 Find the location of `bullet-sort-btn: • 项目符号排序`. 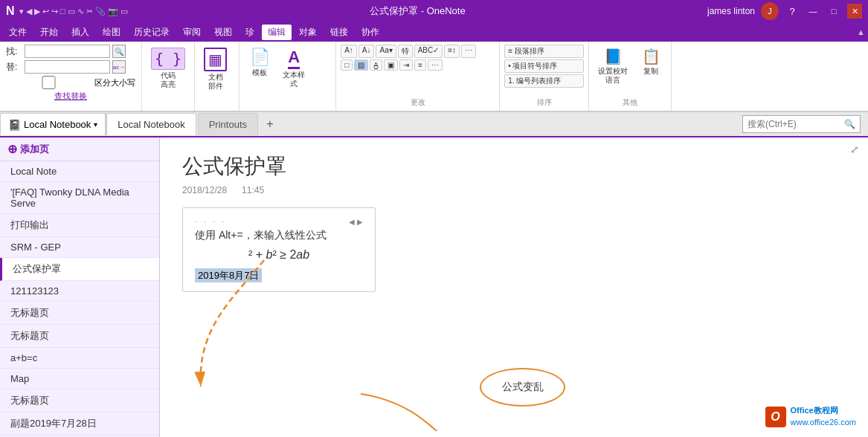

bullet-sort-btn: • 项目符号排序 is located at coordinates (544, 66).